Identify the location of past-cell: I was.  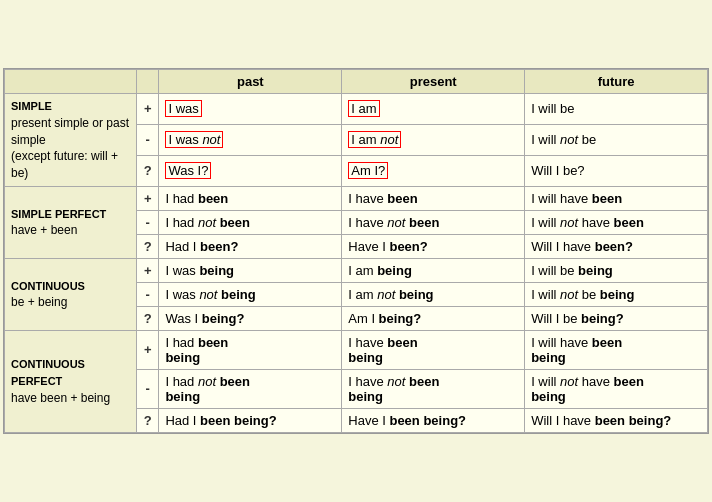
(250, 110).